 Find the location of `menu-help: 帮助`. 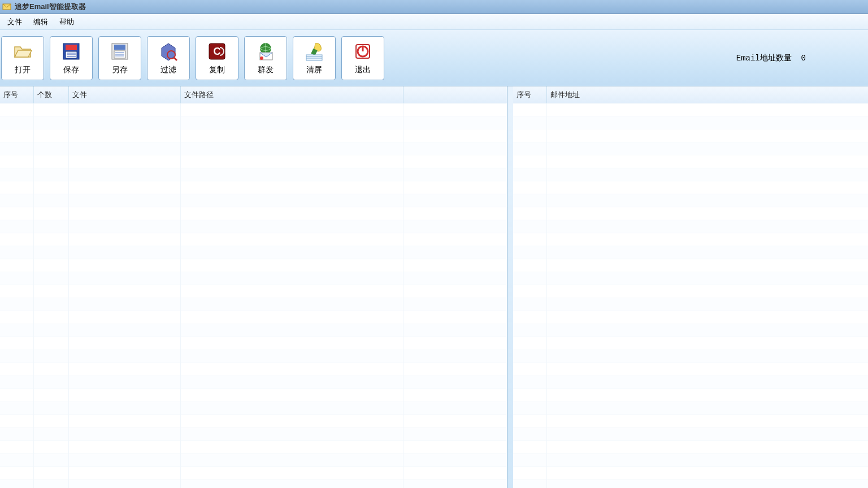

menu-help: 帮助 is located at coordinates (67, 22).